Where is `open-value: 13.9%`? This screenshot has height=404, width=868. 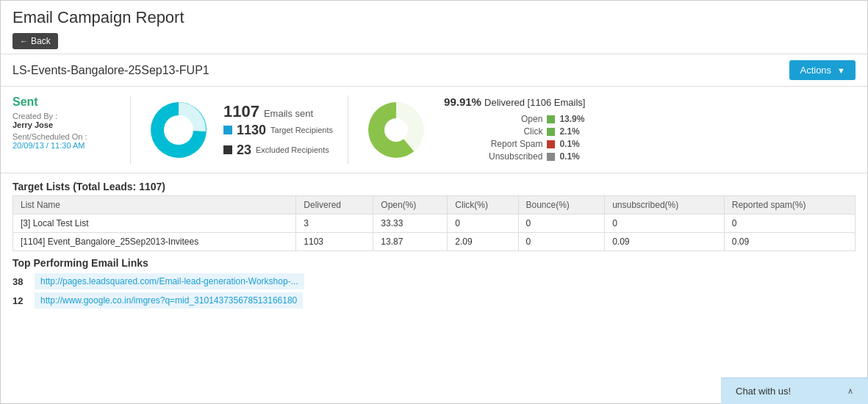 open-value: 13.9% is located at coordinates (572, 119).